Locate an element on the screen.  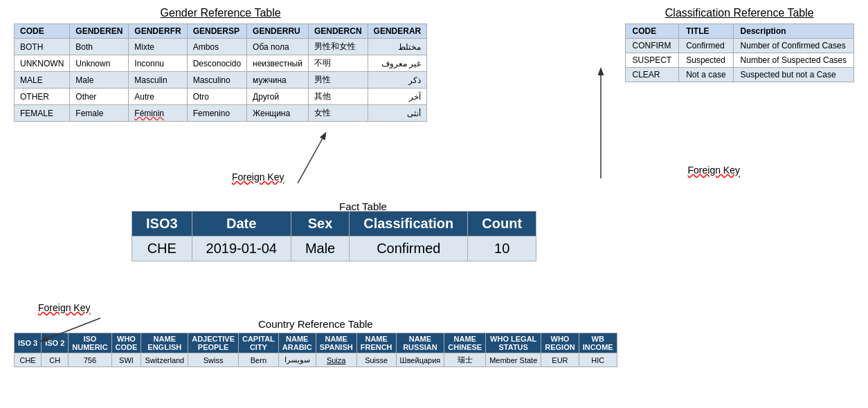
class-col-title: TITLE is located at coordinates (706, 32).